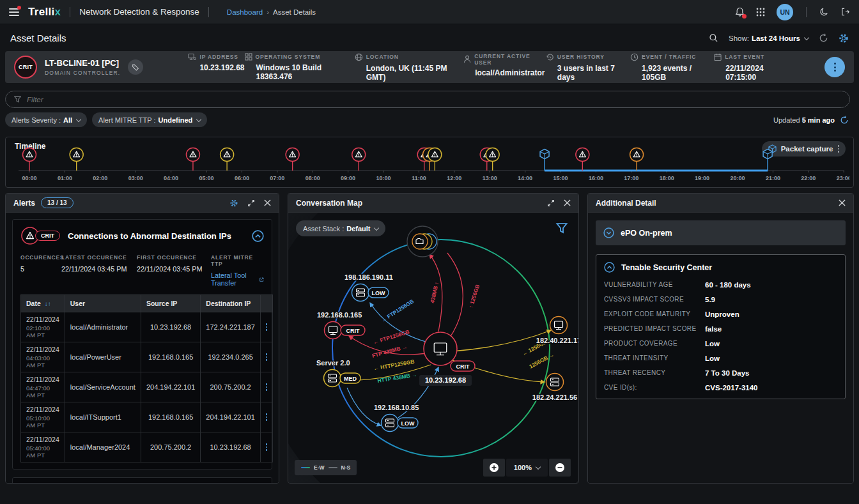  Describe the element at coordinates (147, 358) in the screenshot. I see `table-row: 22/11/202404:03:00 AM PTlocal/PowerUser1…` at that location.